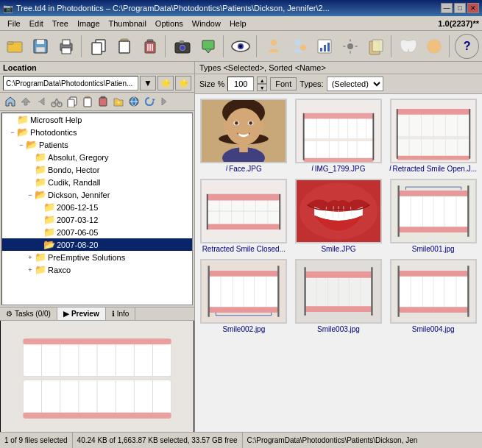 The height and width of the screenshot is (448, 482). What do you see at coordinates (283, 84) in the screenshot?
I see `font-button: Font` at bounding box center [283, 84].